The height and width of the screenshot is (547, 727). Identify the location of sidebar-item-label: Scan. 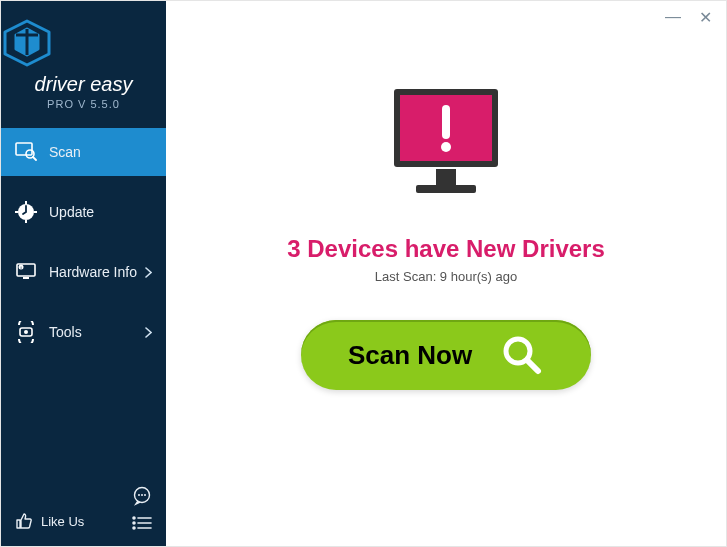
(65, 152).